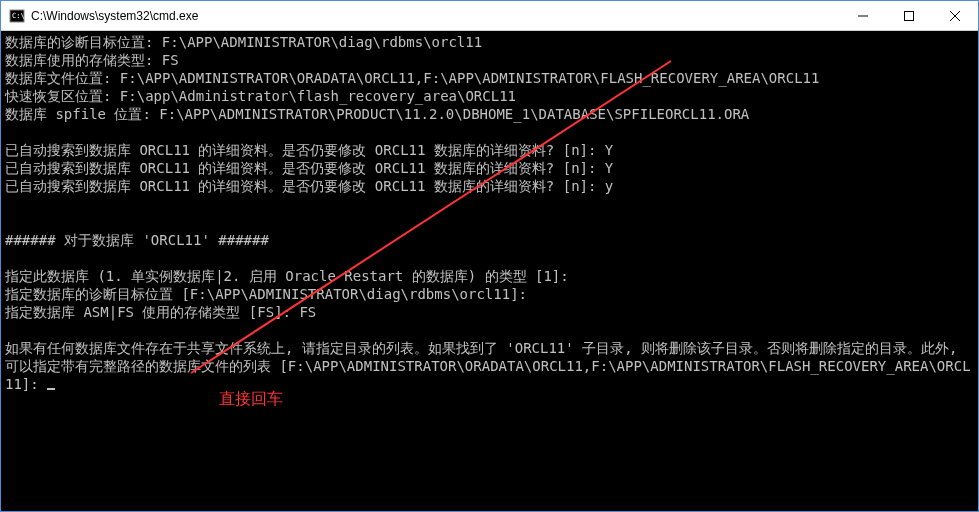 The height and width of the screenshot is (512, 979). Describe the element at coordinates (17, 16) in the screenshot. I see `cmd-icon: C:\` at that location.